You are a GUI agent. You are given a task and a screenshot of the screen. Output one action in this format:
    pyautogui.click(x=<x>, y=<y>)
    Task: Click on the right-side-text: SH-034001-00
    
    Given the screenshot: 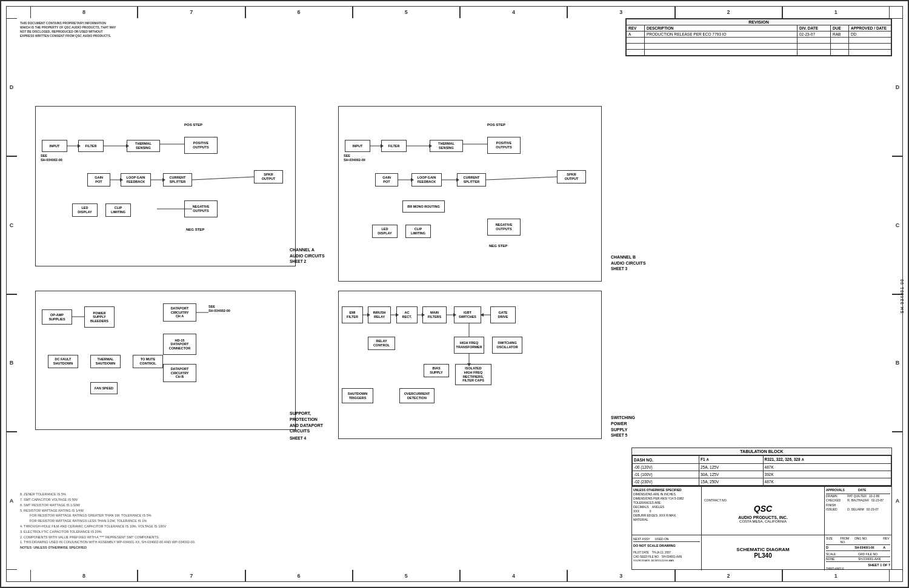 What is the action you would take?
    pyautogui.click(x=902, y=296)
    